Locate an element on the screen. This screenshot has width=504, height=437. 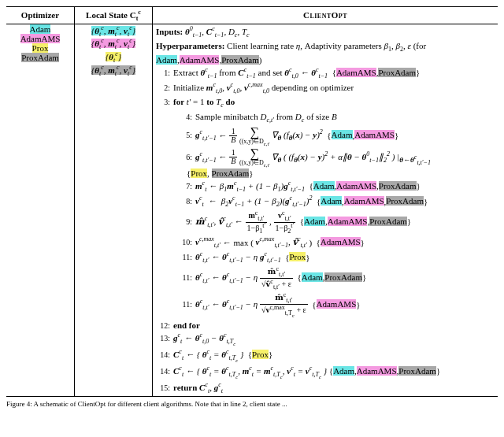
line-15: 15:return Cct, gct is located at coordinates (325, 388).